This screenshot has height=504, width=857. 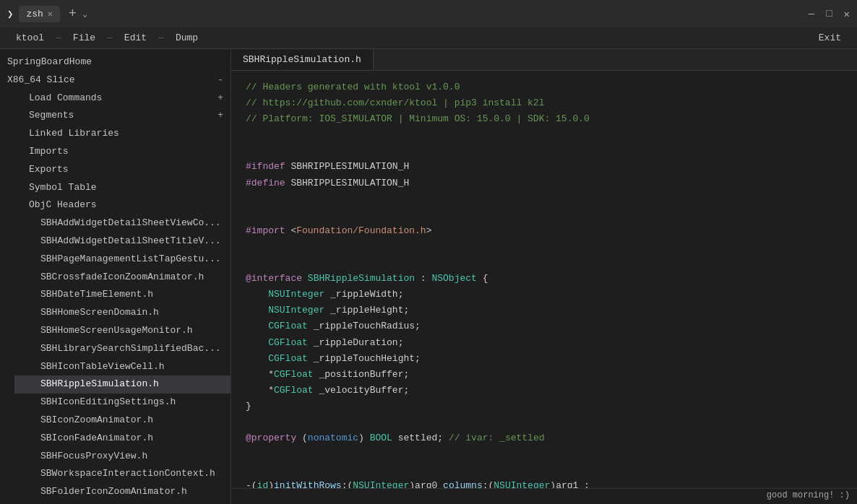 I want to click on sidebar-segments-label: Segments, so click(x=51, y=116).